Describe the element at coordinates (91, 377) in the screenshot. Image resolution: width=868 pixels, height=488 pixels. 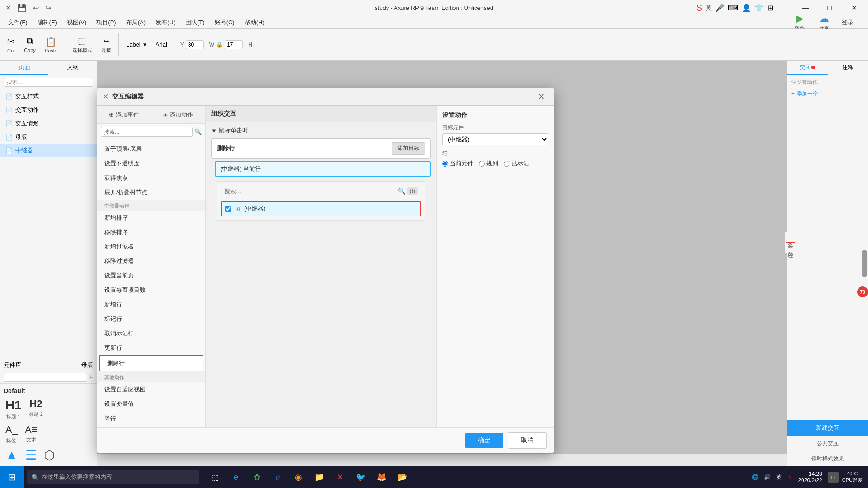
I see `add-library-icon: +` at that location.